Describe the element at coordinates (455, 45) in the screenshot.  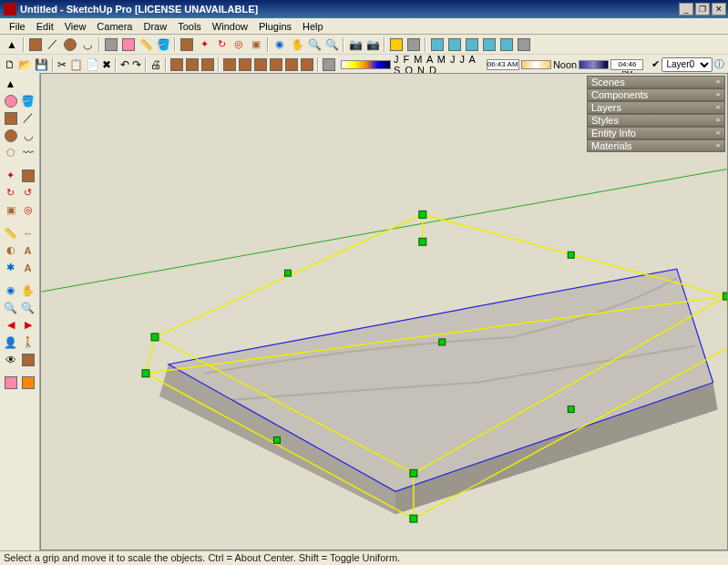
I see `style-wire-icon` at that location.